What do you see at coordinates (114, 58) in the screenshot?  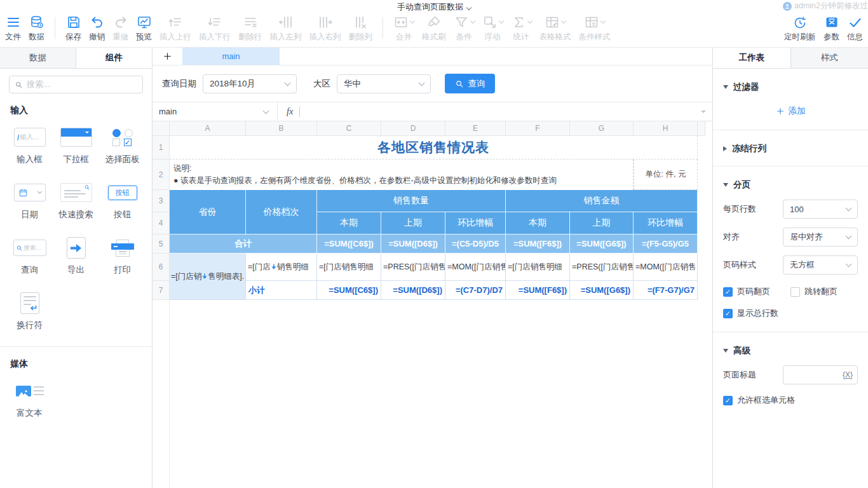 I see `tab-components: 组件` at bounding box center [114, 58].